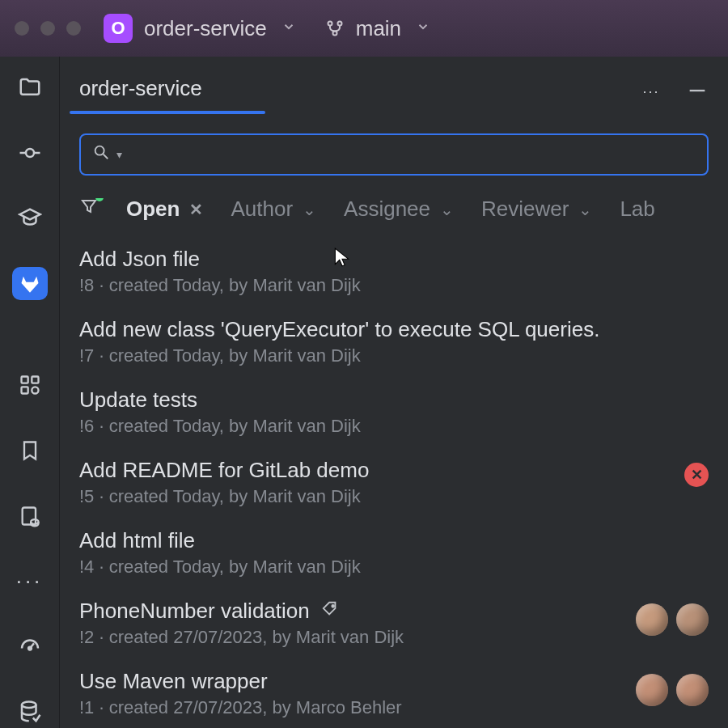 This screenshot has width=728, height=728. I want to click on filter-assignee: Assignee ⌄, so click(399, 210).